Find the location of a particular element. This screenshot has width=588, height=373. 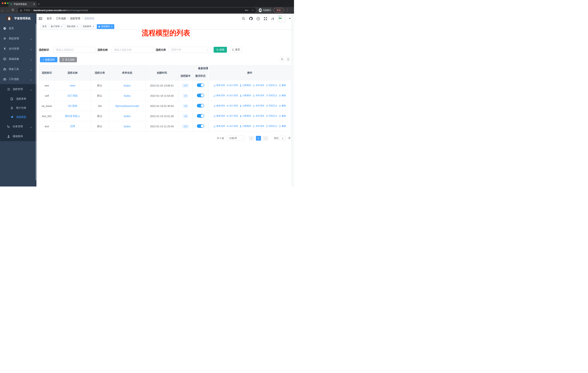

breadcrumb-workflow: 工作流程 is located at coordinates (61, 19).